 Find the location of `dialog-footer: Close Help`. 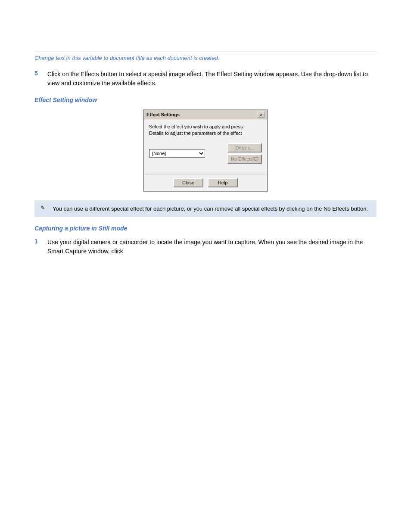

dialog-footer: Close Help is located at coordinates (206, 183).